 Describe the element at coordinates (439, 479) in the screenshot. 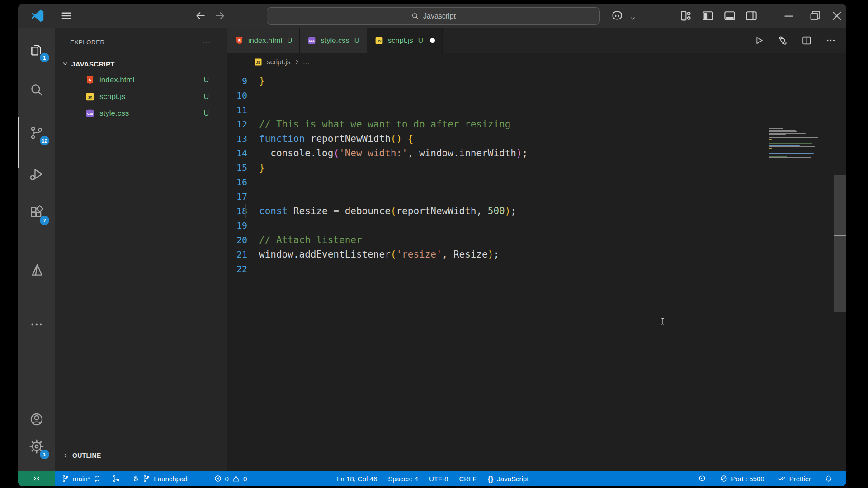

I see `status-encoding: UTF-8` at that location.